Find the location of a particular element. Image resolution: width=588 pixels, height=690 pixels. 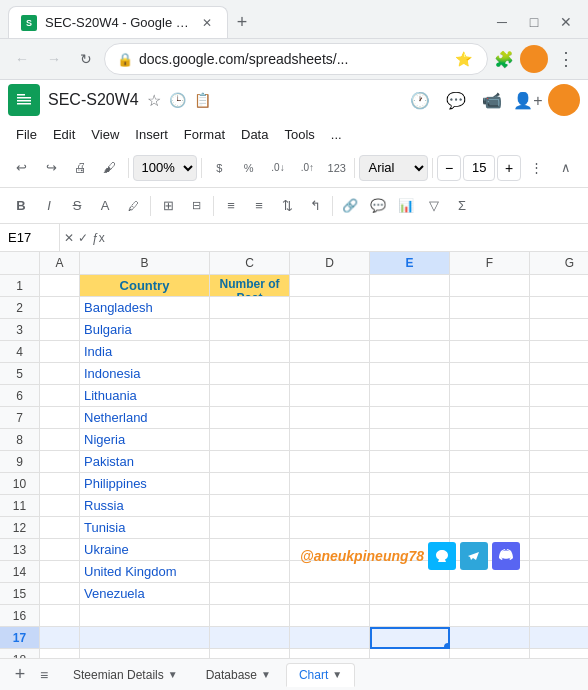

cell-d5 is located at coordinates (330, 374).